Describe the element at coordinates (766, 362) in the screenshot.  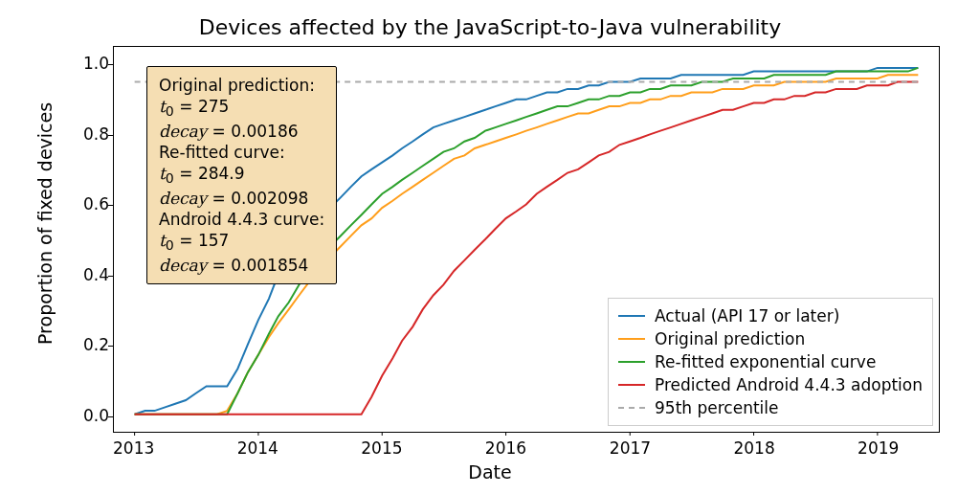
I see `legend-label: Re-fitted exponential curve` at that location.